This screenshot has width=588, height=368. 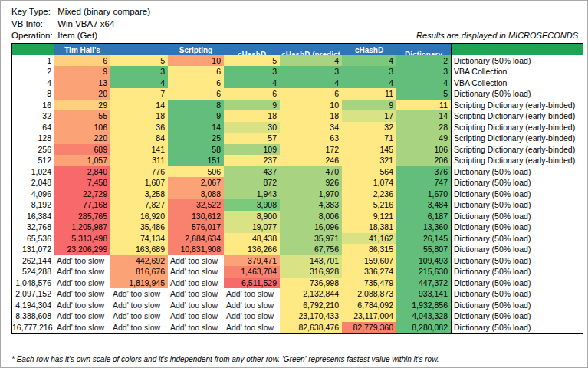 What do you see at coordinates (370, 161) in the screenshot?
I see `value-cell: 321` at bounding box center [370, 161].